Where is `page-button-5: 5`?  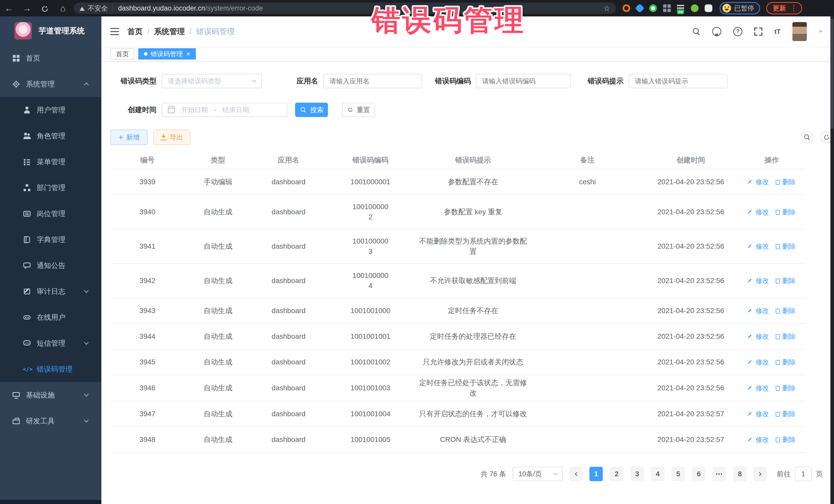
page-button-5: 5 is located at coordinates (678, 474).